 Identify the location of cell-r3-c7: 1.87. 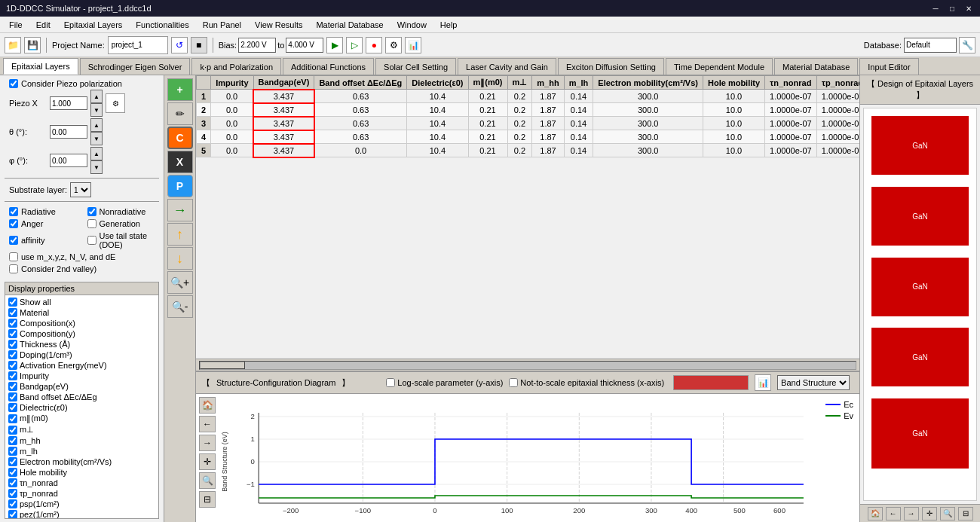
(548, 137).